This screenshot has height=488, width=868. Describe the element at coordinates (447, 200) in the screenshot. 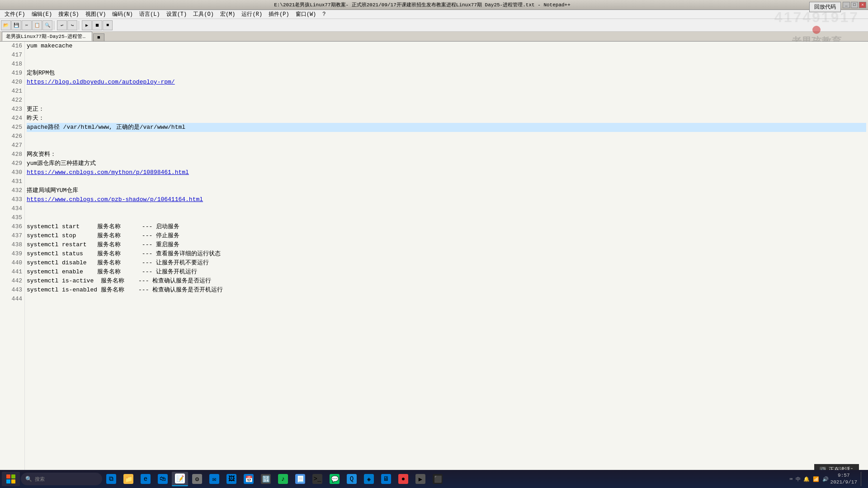

I see `editor-line-433: https://www.cnblogs.com/pzb-shadow/p/106…` at that location.